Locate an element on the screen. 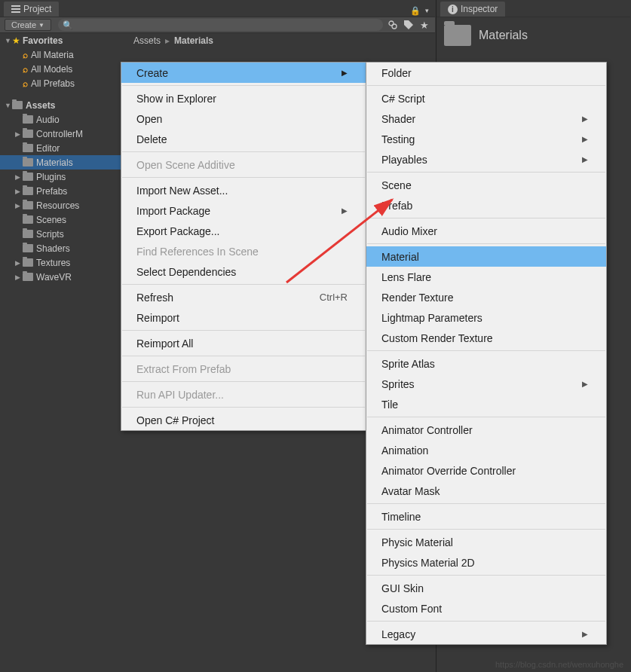  menu-item-gui-skin: GUI Skin is located at coordinates (486, 588).